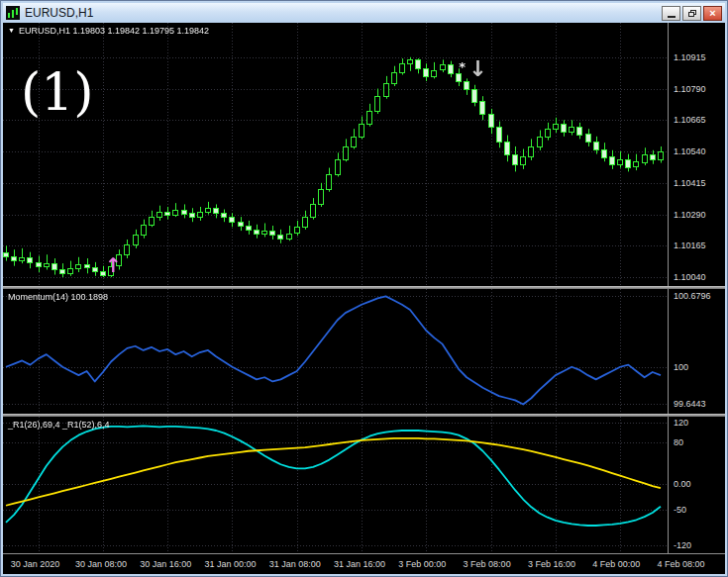 This screenshot has width=728, height=577. What do you see at coordinates (682, 545) in the screenshot?
I see `axis-label: -120` at bounding box center [682, 545].